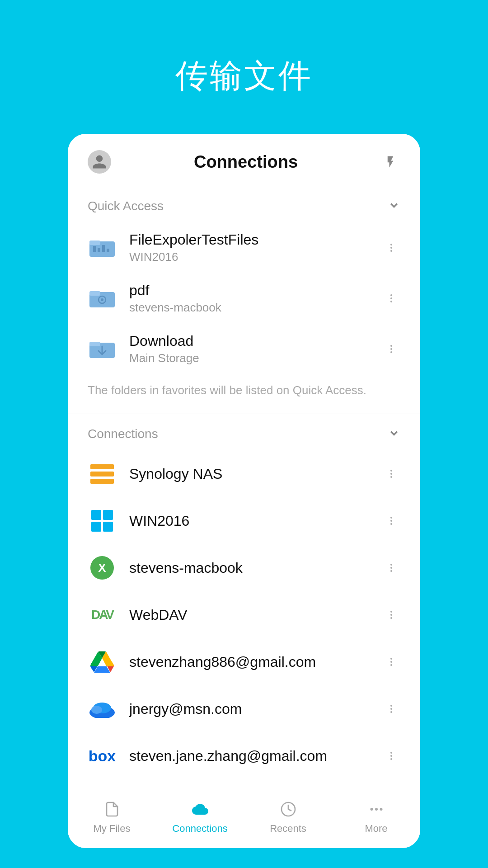  I want to click on connection-gdrive-more-icon, so click(391, 662).